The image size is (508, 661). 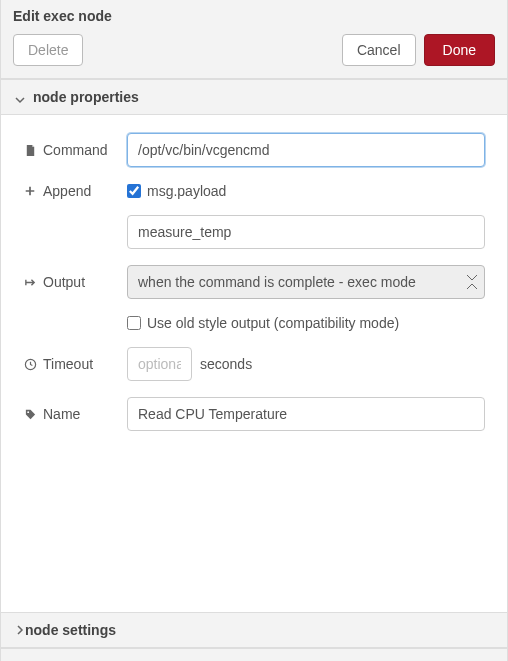 What do you see at coordinates (86, 97) in the screenshot?
I see `node-properties-title: node properties` at bounding box center [86, 97].